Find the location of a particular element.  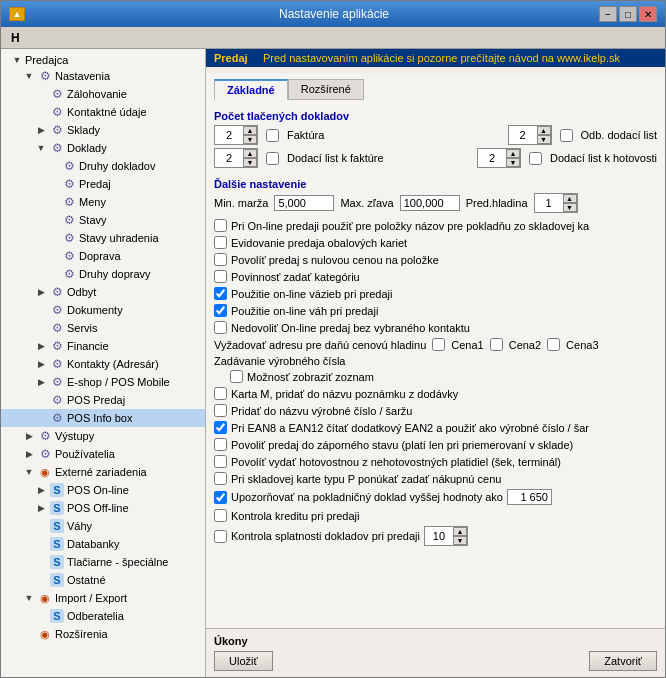

cena1-checkbox is located at coordinates (438, 344).